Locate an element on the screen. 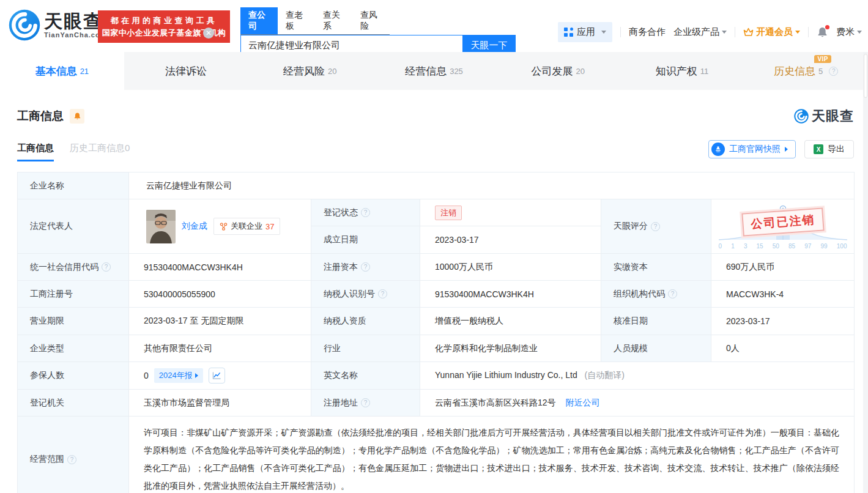 The width and height of the screenshot is (868, 493). annual-report-badge: 2024年报 is located at coordinates (179, 376).